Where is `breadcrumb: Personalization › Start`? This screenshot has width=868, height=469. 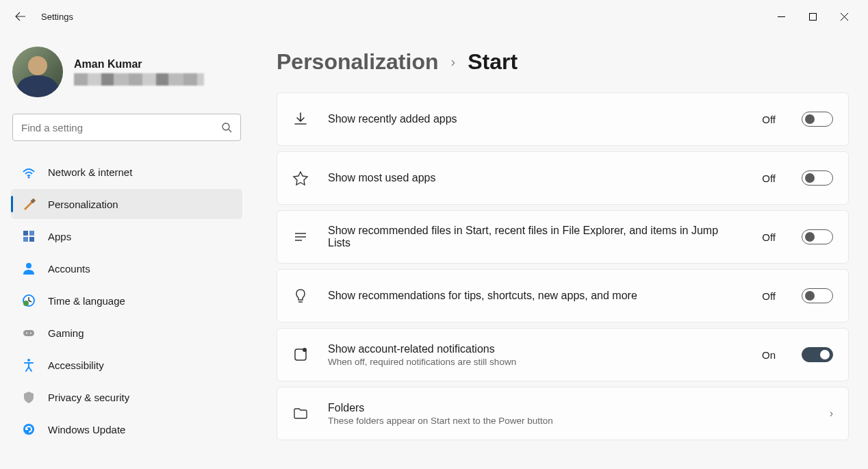 breadcrumb: Personalization › Start is located at coordinates (563, 62).